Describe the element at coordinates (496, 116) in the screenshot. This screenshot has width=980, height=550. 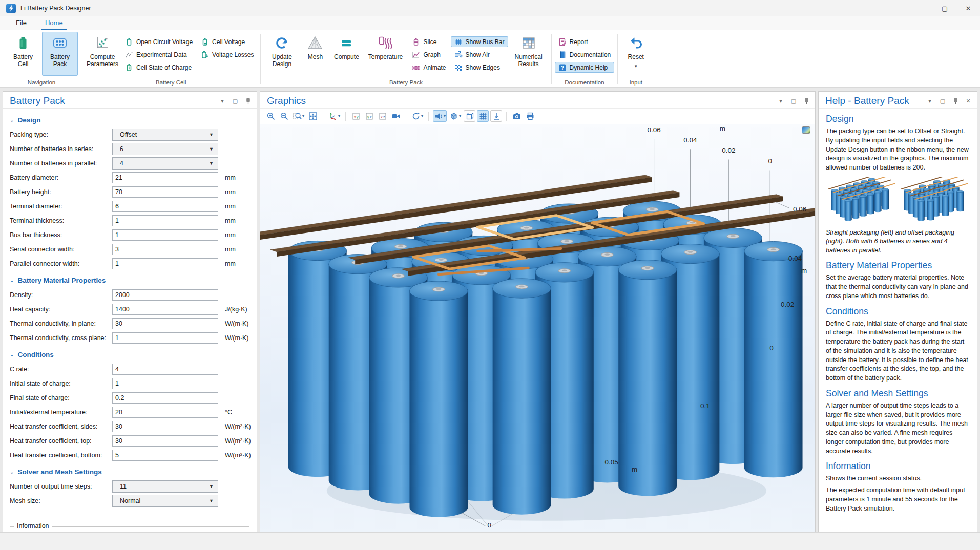
I see `view-orientation-button` at that location.